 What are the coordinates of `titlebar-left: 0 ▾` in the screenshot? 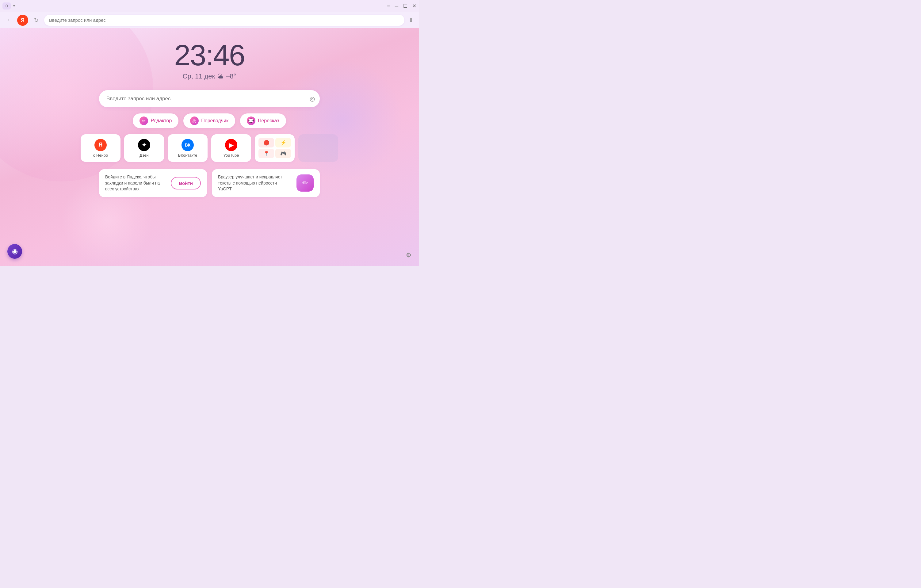 It's located at (9, 6).